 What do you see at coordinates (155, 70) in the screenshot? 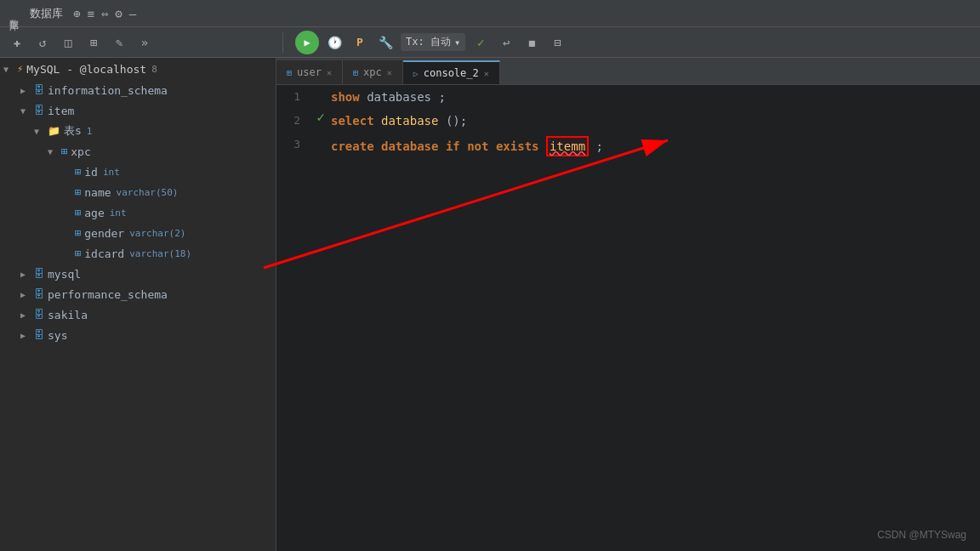
I see `connection-count: 8` at bounding box center [155, 70].